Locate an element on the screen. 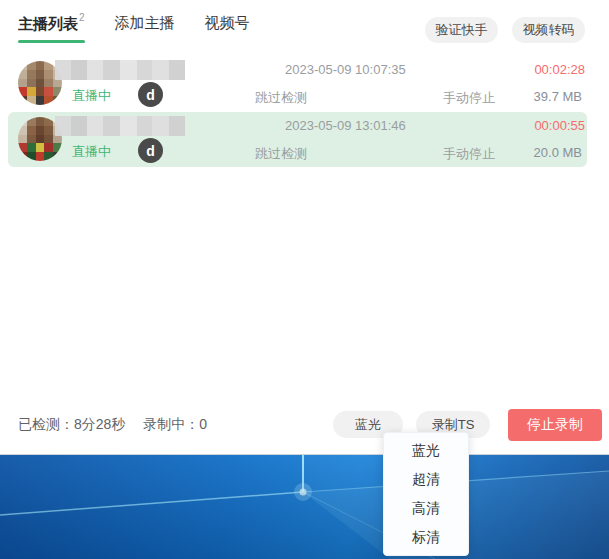  recording-count-label: 录制中：0 is located at coordinates (175, 425).